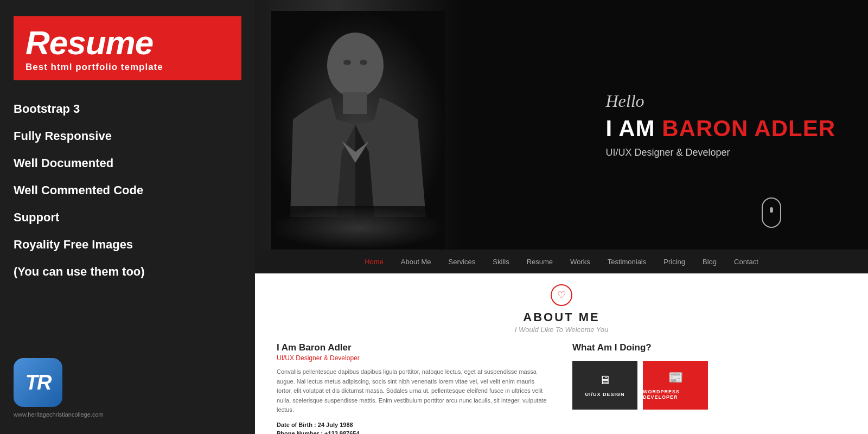 The width and height of the screenshot is (868, 434). Describe the element at coordinates (749, 128) in the screenshot. I see `hero-name: BARON ADLER` at that location.